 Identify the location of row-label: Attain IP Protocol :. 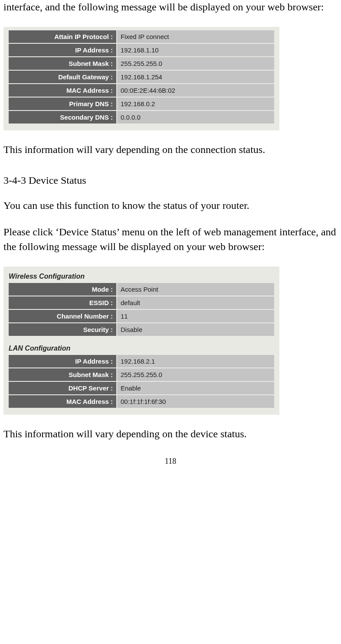
(62, 36).